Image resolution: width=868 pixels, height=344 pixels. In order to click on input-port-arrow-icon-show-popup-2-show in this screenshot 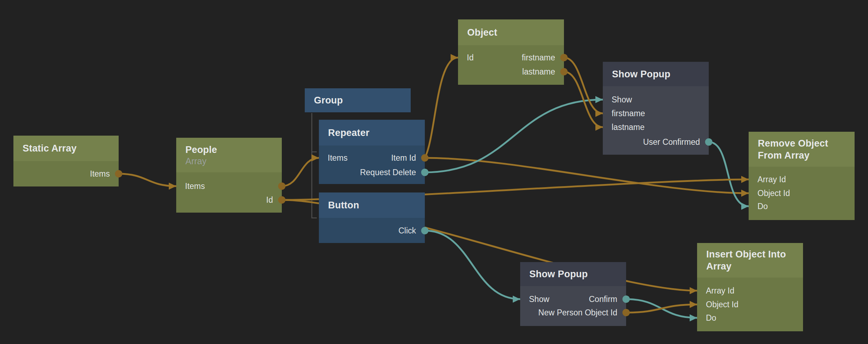, I will do `click(516, 299)`.